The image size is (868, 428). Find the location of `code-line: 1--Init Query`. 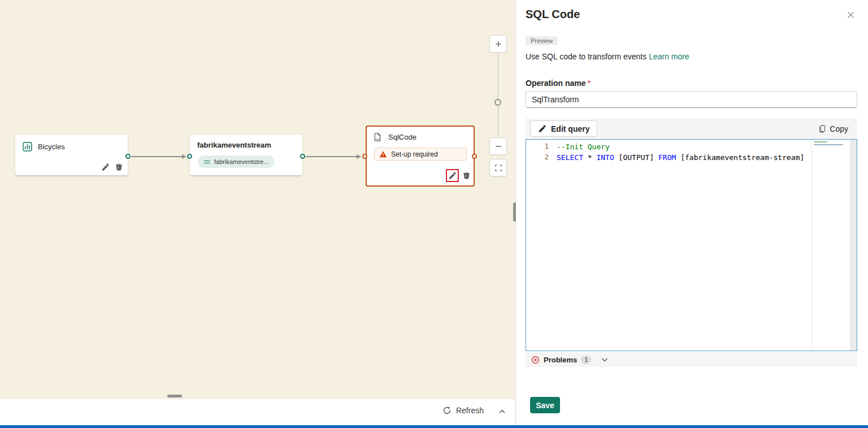

code-line: 1--Init Query is located at coordinates (666, 147).